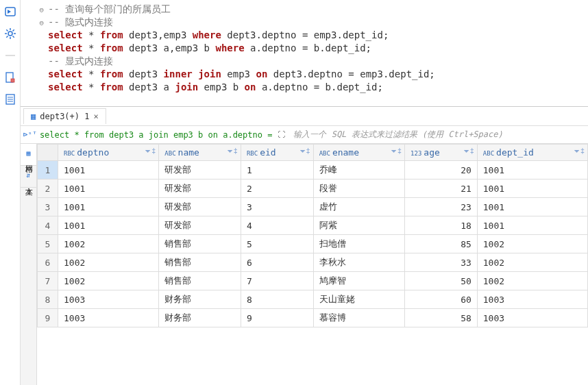  Describe the element at coordinates (34, 48) in the screenshot. I see `editor-gutter: ⊖ ⊖` at that location.